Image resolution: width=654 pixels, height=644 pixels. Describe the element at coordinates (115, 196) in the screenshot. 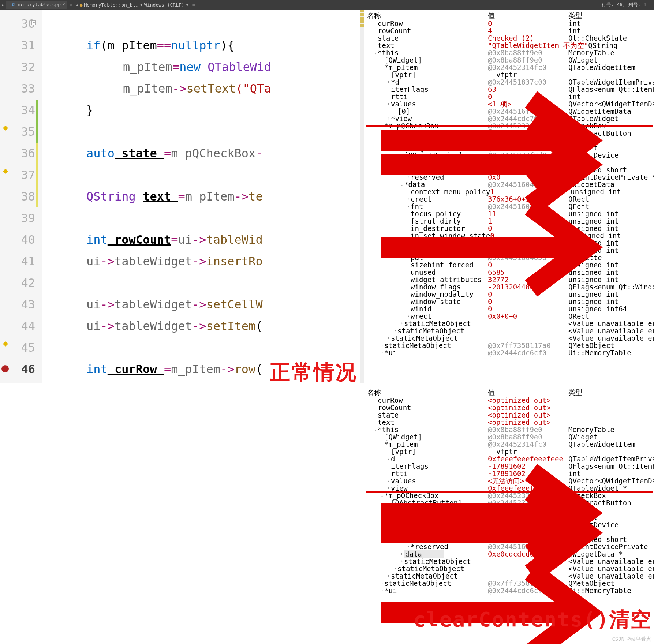

I see `code-token: QString` at that location.